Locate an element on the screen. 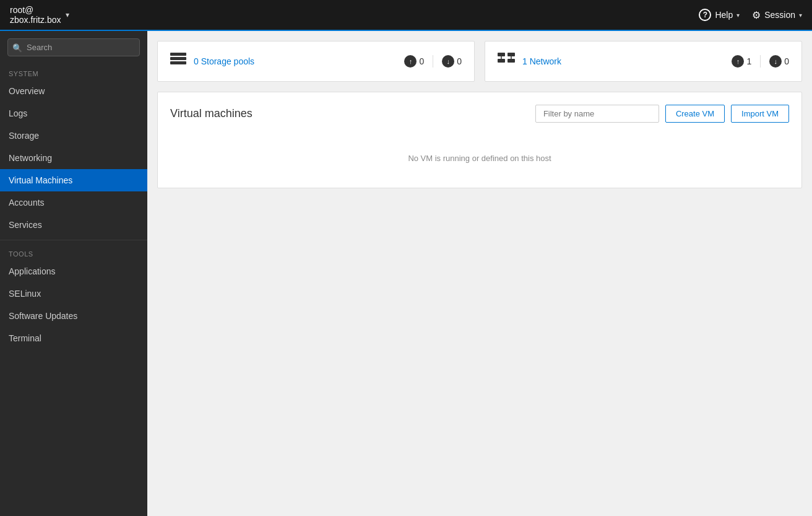 The image size is (812, 516). storage-pools-down-count: 0 is located at coordinates (459, 61).